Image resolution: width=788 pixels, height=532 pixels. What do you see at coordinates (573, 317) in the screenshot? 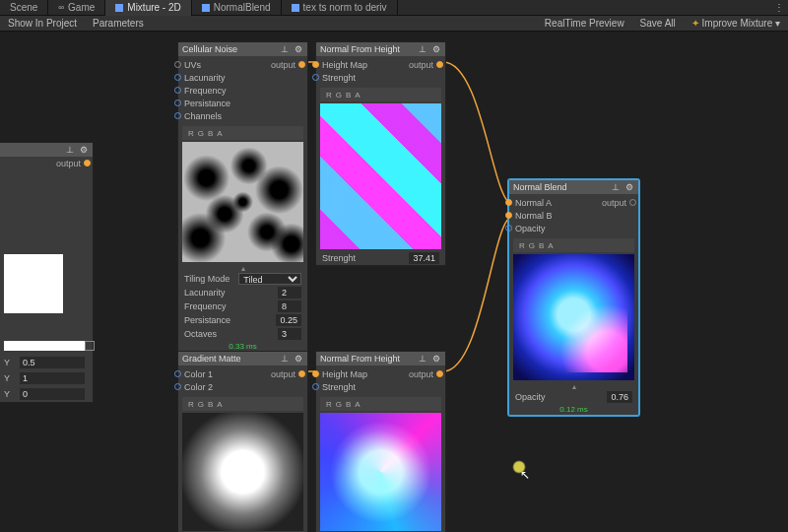
I see `preview-blend` at bounding box center [573, 317].